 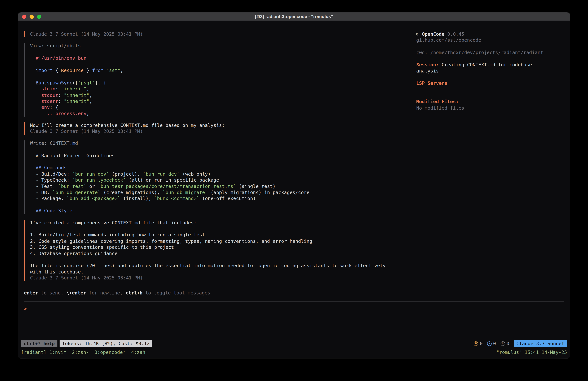 What do you see at coordinates (106, 344) in the screenshot?
I see `tokens-cost-chip: Tokens: 16.4K (8%), Cost: $0.12` at bounding box center [106, 344].